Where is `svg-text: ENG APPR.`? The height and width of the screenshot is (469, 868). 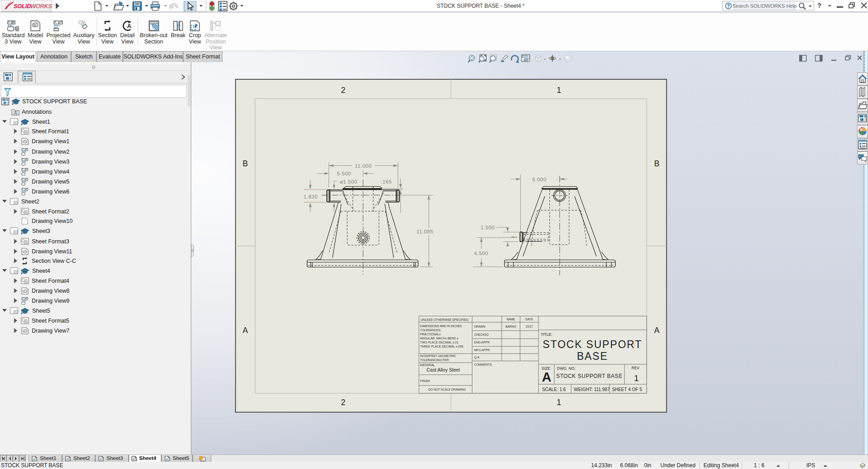 svg-text: ENG APPR. is located at coordinates (482, 343).